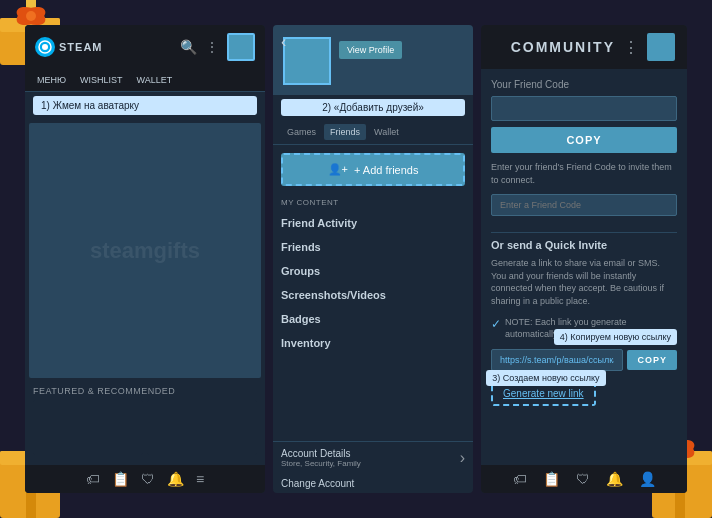 This screenshot has height=518, width=712. I want to click on account-details: Account Details Store, Security, Family …, so click(373, 458).